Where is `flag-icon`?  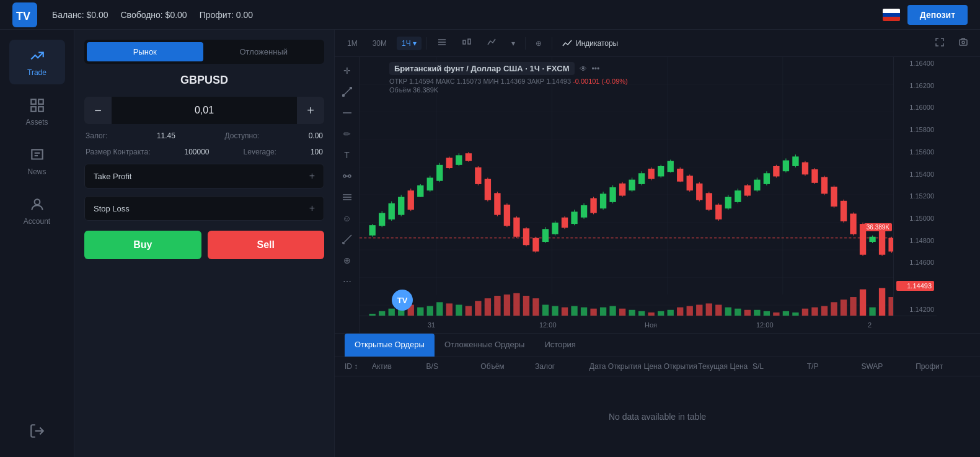
flag-icon is located at coordinates (891, 15).